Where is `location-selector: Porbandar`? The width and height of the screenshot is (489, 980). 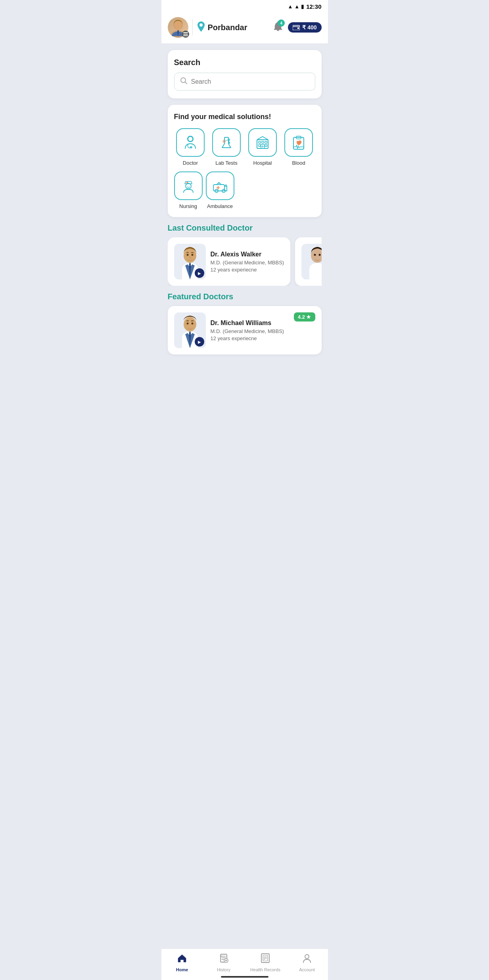
location-selector: Porbandar is located at coordinates (233, 28).